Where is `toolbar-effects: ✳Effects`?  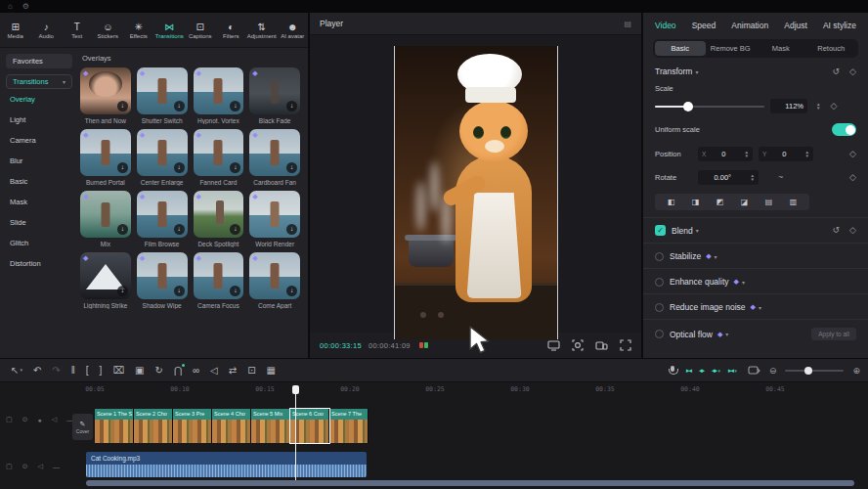
toolbar-effects: ✳Effects is located at coordinates (139, 30).